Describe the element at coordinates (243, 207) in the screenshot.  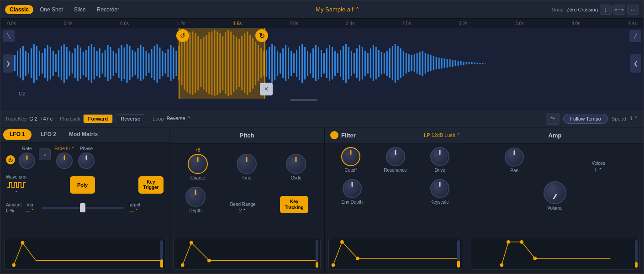
I see `bend-range-group: Bend Range 2 ⌃` at that location.